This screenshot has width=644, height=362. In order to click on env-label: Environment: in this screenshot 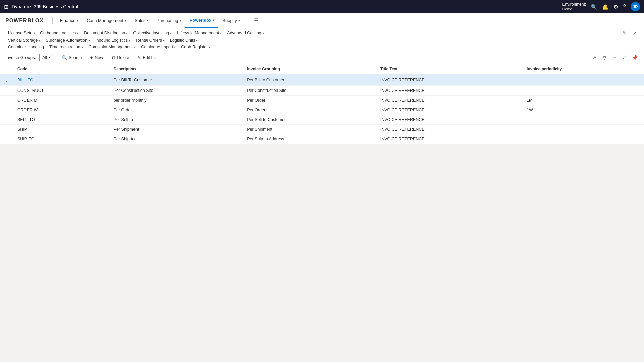, I will do `click(574, 4)`.